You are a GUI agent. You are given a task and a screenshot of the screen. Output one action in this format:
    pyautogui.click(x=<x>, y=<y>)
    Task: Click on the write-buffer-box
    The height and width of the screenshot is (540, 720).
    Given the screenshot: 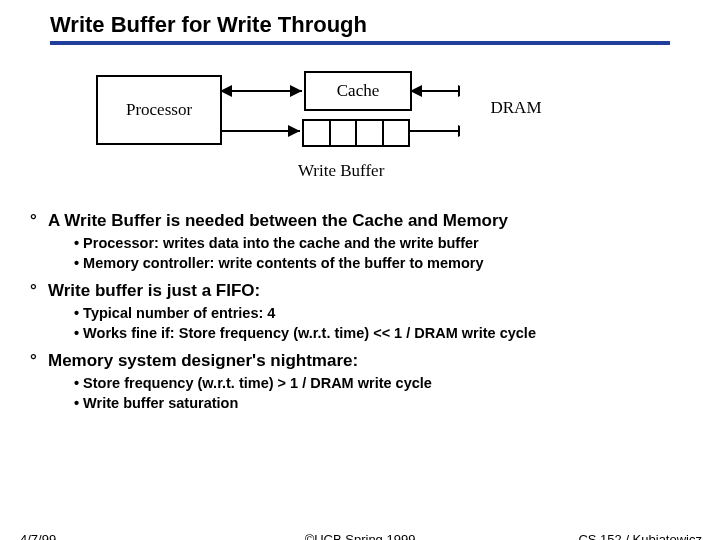 What is the action you would take?
    pyautogui.click(x=356, y=133)
    